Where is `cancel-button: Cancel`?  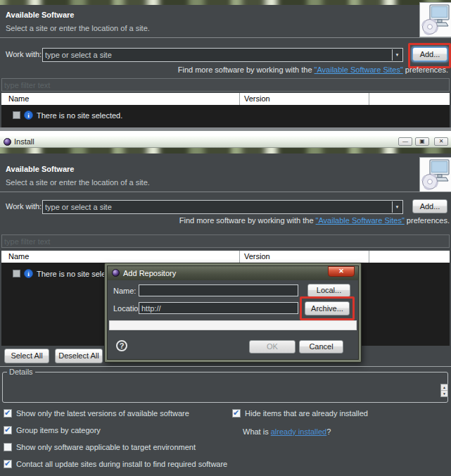
cancel-button: Cancel is located at coordinates (321, 346).